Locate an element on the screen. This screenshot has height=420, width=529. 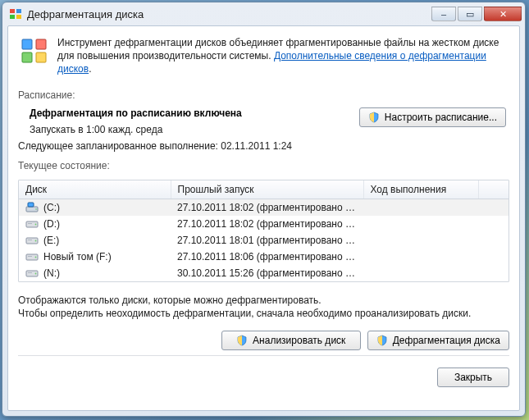
drive-name: (N:) is located at coordinates (52, 273).